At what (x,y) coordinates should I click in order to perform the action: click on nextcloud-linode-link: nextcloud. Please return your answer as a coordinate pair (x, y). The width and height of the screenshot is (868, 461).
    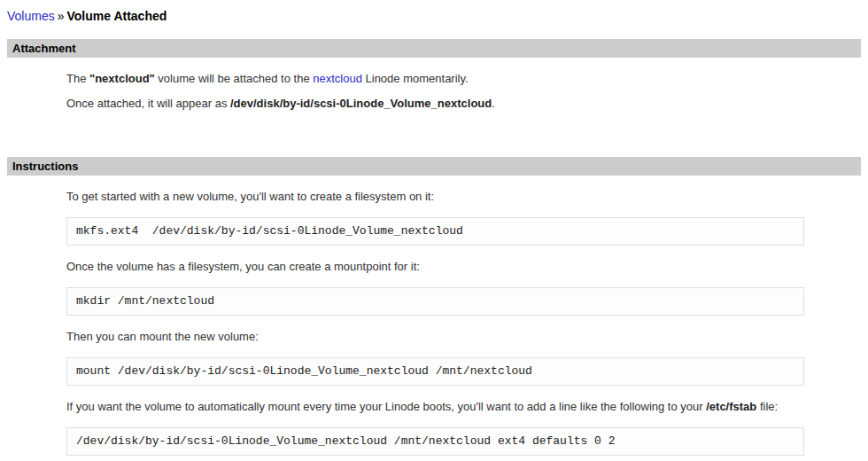
    Looking at the image, I should click on (337, 78).